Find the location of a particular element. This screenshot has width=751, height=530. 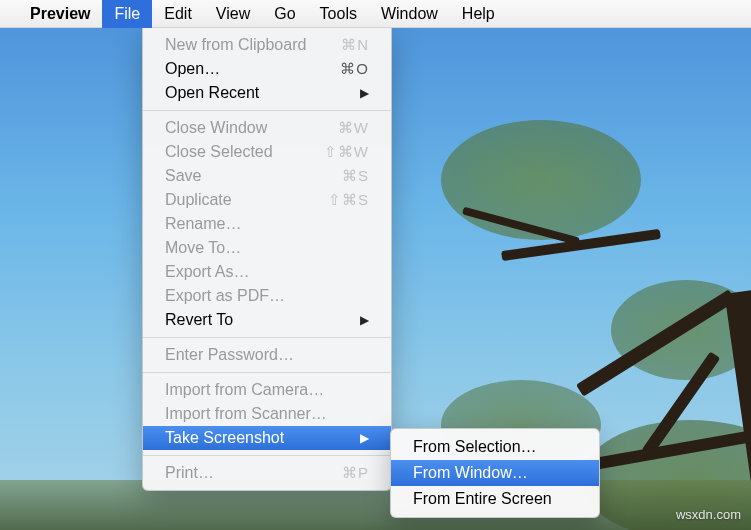

menu-item-label: From Selection… is located at coordinates (475, 447).